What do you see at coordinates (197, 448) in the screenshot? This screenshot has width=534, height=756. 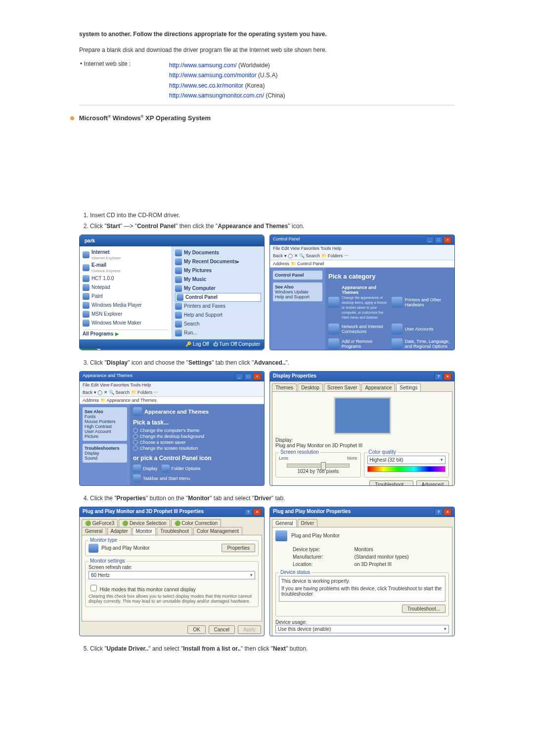 I see `task-res: Change the screen resolution` at bounding box center [197, 448].